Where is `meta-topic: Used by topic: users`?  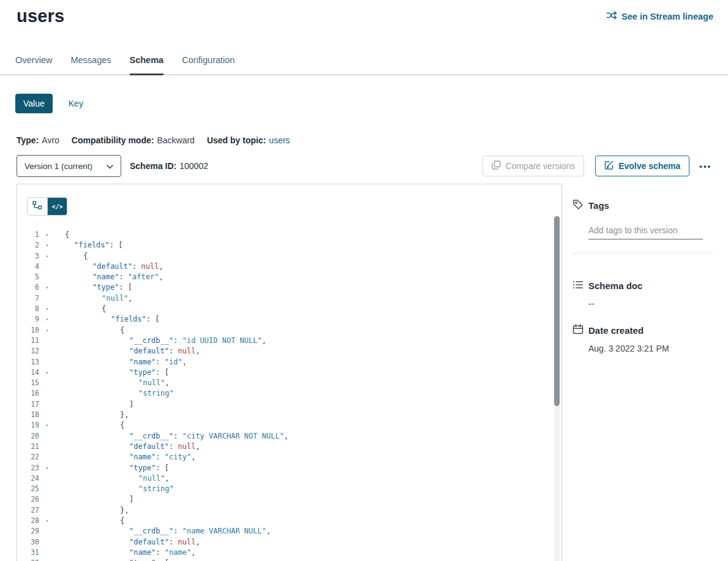
meta-topic: Used by topic: users is located at coordinates (249, 140).